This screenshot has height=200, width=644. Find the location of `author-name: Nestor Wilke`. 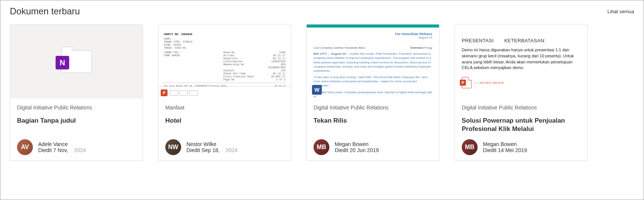

author-name: Nestor Wilke is located at coordinates (212, 144).